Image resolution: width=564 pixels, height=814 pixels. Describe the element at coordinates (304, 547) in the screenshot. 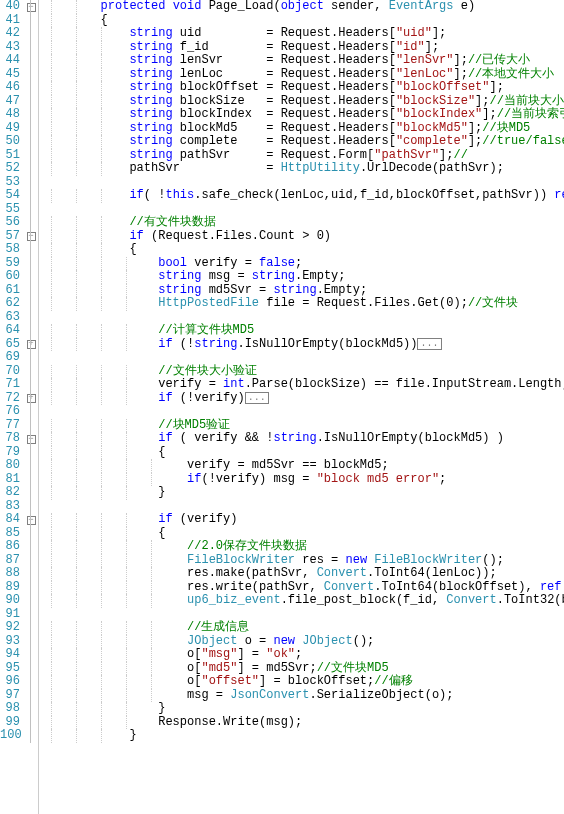

I see `code-line: //2.0保存文件块数据` at that location.